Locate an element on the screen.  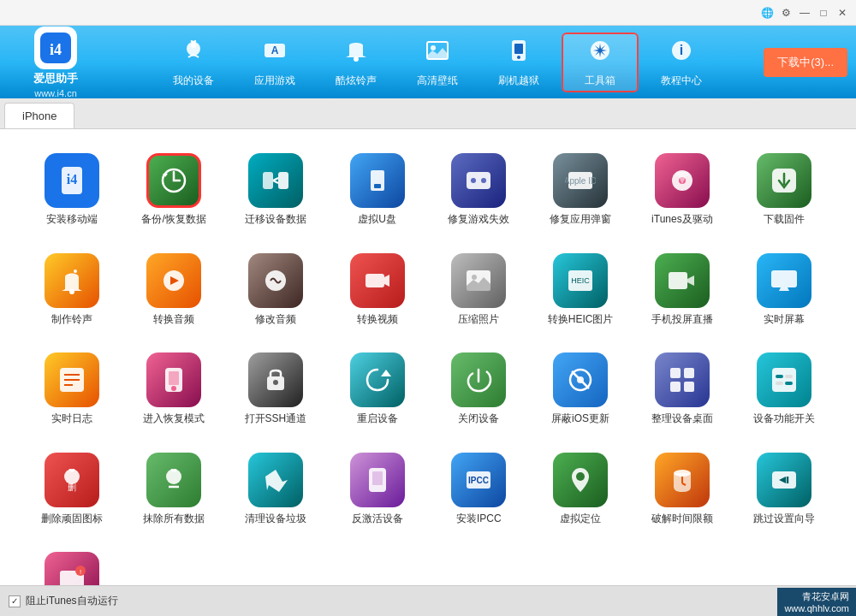
tool-icon-real-log is located at coordinates (72, 380).